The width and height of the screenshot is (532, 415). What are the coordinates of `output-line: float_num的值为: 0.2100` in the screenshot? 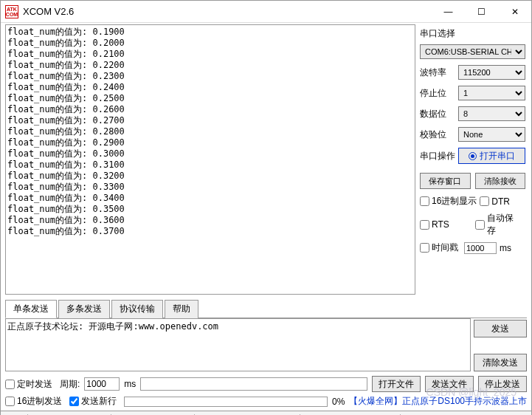 It's located at (210, 55).